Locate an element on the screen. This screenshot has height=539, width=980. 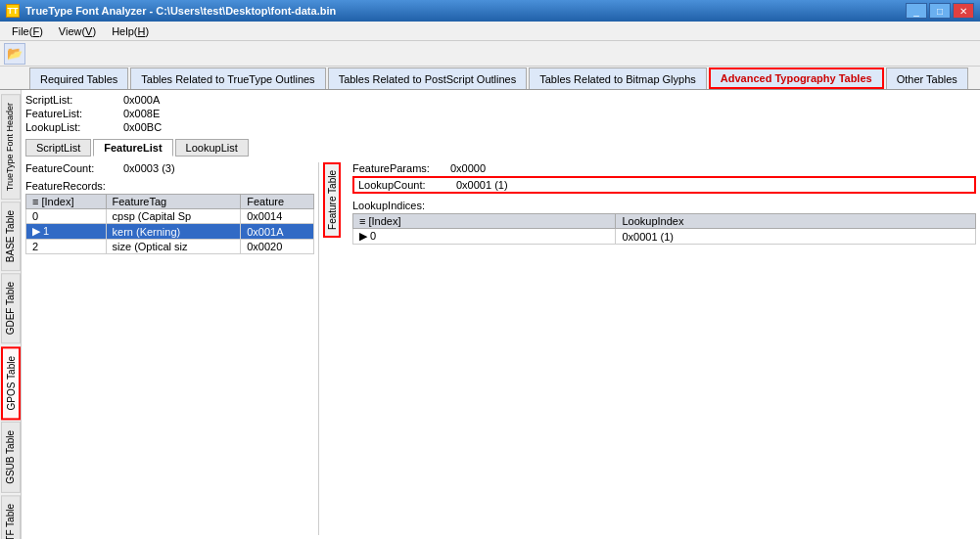
scriptlist-label: ScriptList: is located at coordinates (74, 100).